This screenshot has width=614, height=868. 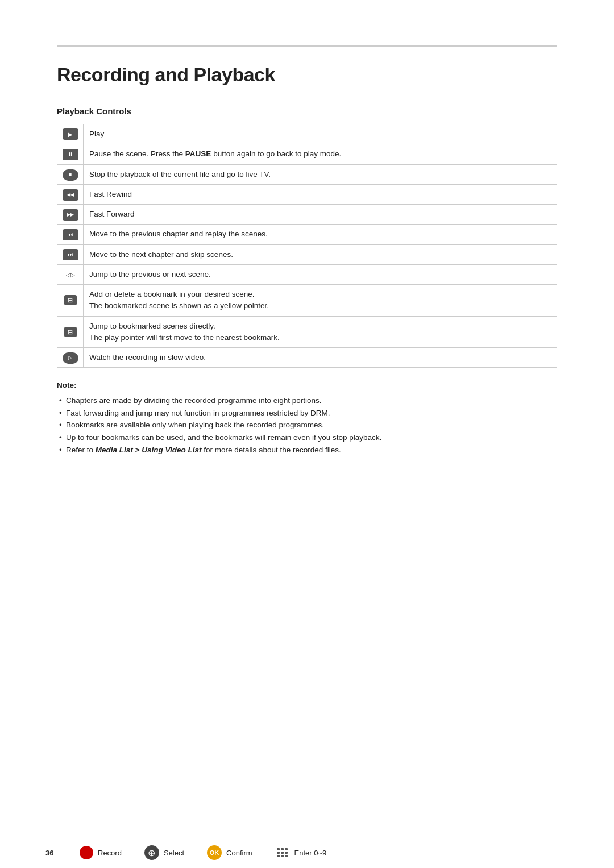 What do you see at coordinates (70, 155) in the screenshot?
I see `pause-icon` at bounding box center [70, 155].